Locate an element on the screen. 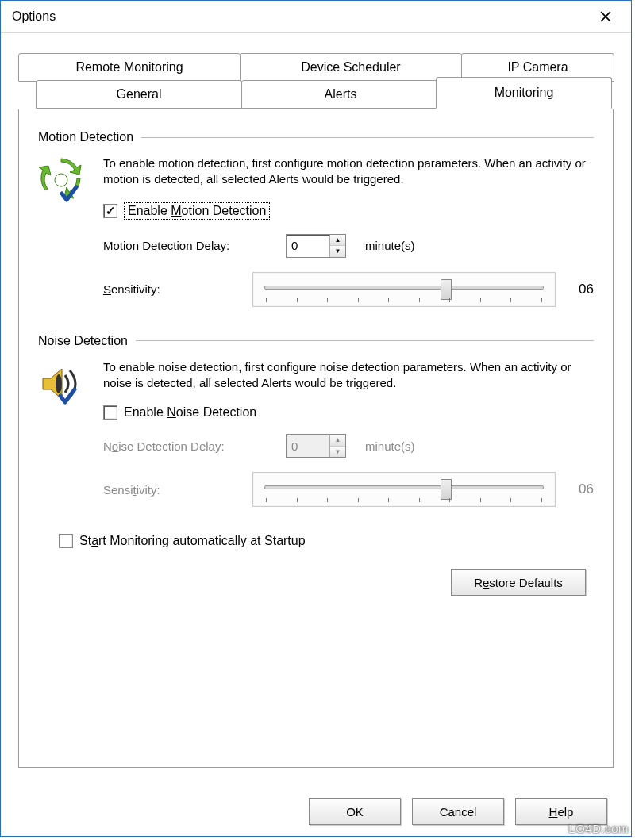 This screenshot has height=840, width=635. motion-delay-label: Motion Detection Delay: is located at coordinates (194, 246).